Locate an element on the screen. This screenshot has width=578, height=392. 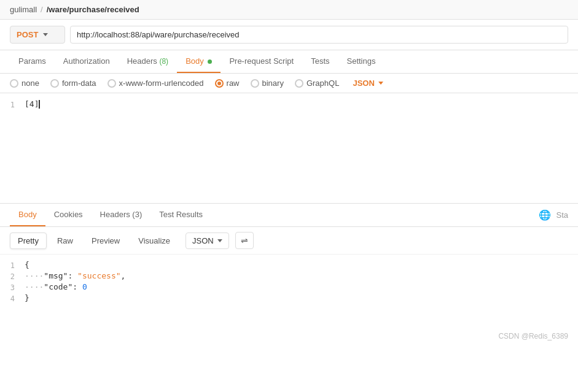
res-line-4: 4 } is located at coordinates (289, 298).